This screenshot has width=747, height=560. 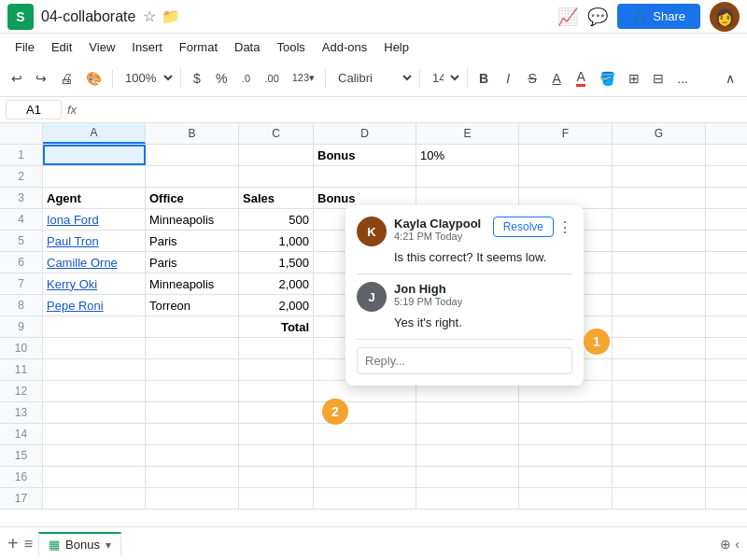 I want to click on cell-a4: Iona Ford, so click(x=94, y=219).